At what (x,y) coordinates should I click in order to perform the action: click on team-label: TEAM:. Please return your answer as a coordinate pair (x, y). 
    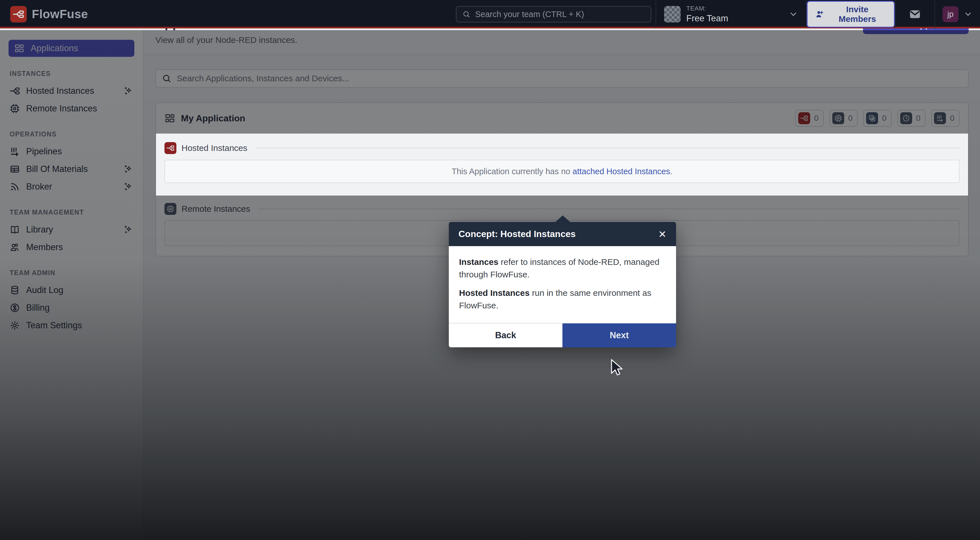
    Looking at the image, I should click on (735, 8).